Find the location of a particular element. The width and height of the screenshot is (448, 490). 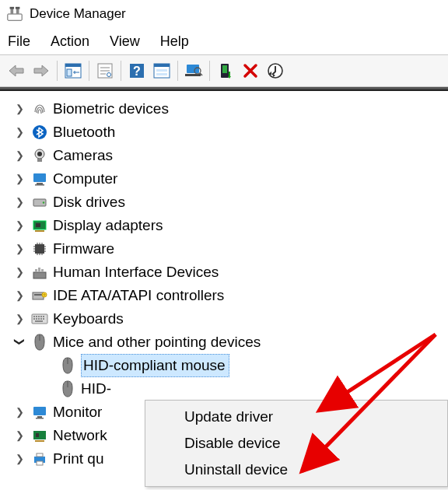

tree-label: Biometric devices is located at coordinates (110, 109).